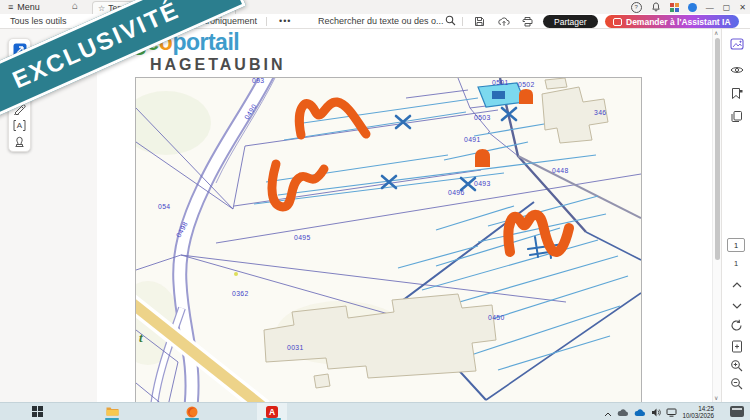 Image resolution: width=750 pixels, height=420 pixels. Describe the element at coordinates (736, 264) in the screenshot. I see `page-total: 1` at that location.